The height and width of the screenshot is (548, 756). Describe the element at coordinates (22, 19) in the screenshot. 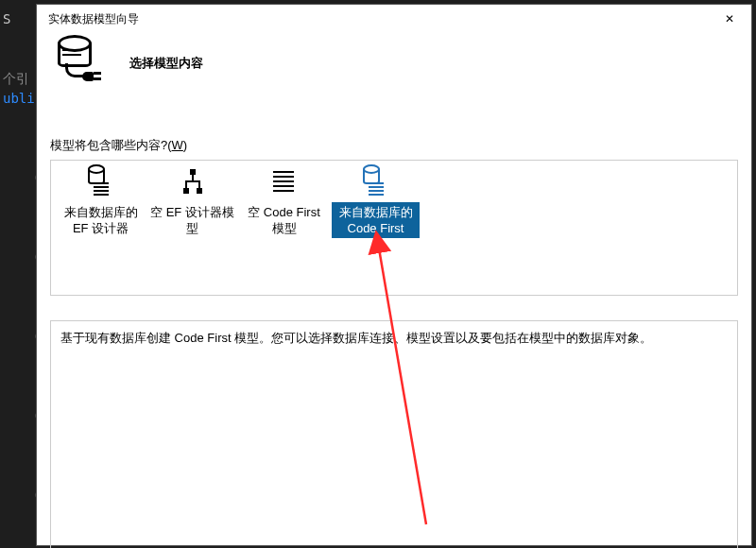

I see `code-fragment: S` at that location.